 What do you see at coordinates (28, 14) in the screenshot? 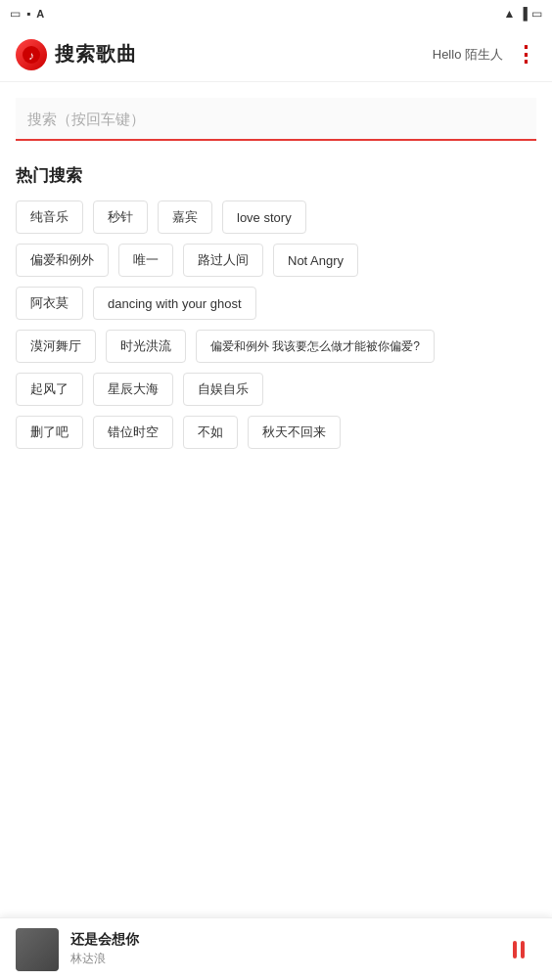
I see `box-icon: ▪` at bounding box center [28, 14].